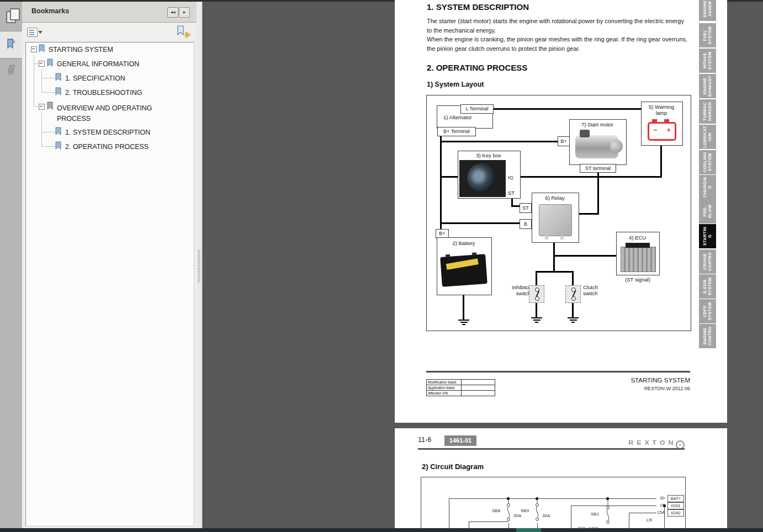 This screenshot has width=763, height=532. Describe the element at coordinates (11, 45) in the screenshot. I see `bookmarks-panel-button` at that location.